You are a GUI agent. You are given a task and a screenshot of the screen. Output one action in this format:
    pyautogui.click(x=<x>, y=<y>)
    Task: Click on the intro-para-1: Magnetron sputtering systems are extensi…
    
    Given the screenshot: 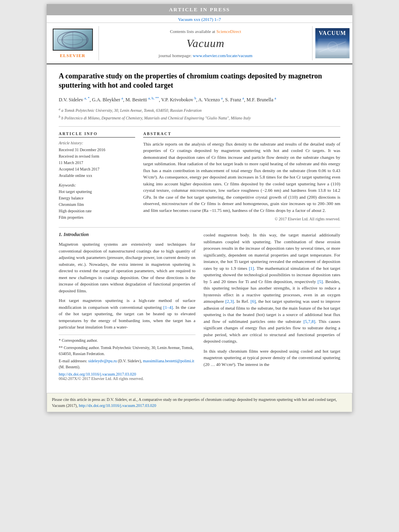 What is the action you would take?
    pyautogui.click(x=127, y=267)
    